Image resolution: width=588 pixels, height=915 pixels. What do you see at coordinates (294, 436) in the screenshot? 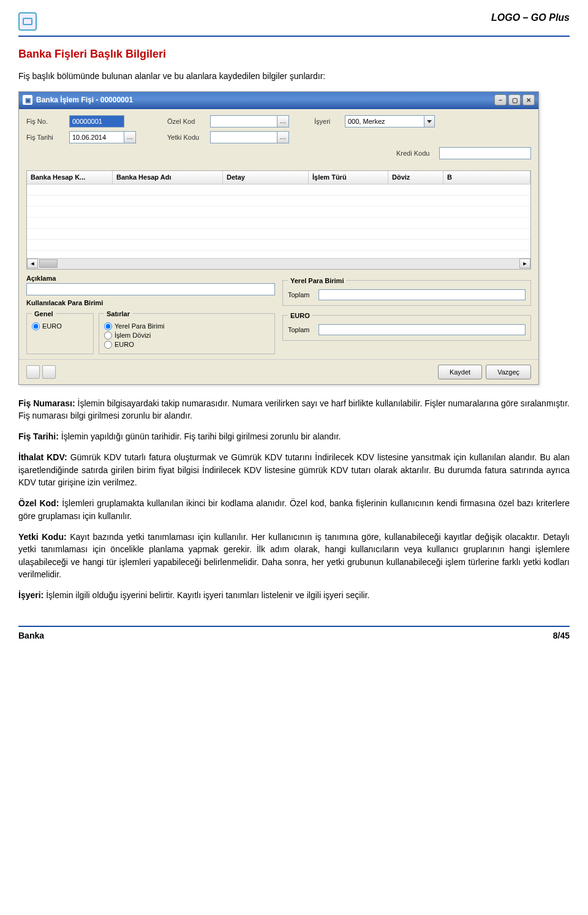
I see `paragraph-fistarihi: Fiş Tarihi: İşlemin yapıldığı günün tari…` at bounding box center [294, 436].